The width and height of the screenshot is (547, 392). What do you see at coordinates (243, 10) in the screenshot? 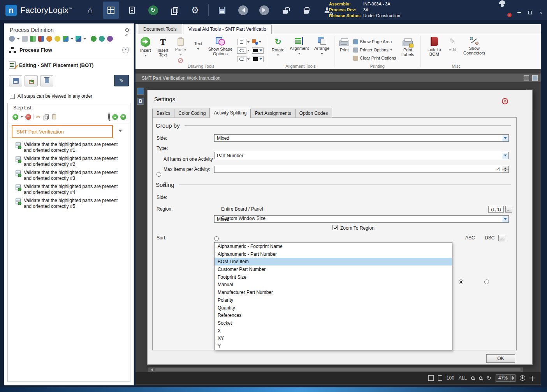
I see `back-button` at bounding box center [243, 10].